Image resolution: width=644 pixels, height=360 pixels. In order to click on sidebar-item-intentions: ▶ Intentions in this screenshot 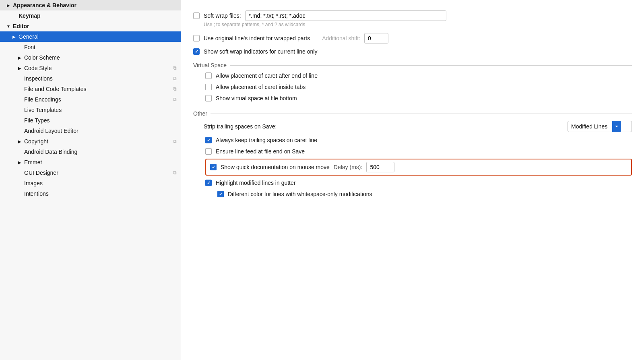, I will do `click(90, 194)`.